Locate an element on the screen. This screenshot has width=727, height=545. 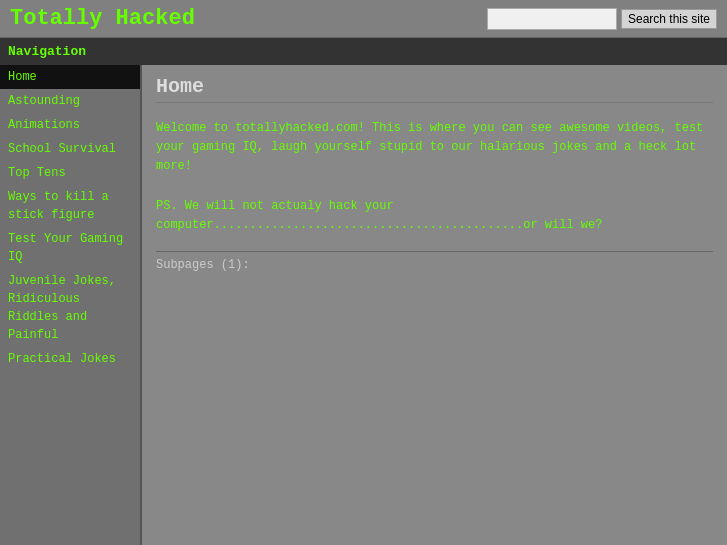
intro-text: Welcome to totallyhacked.com! This is wh… is located at coordinates (434, 148).